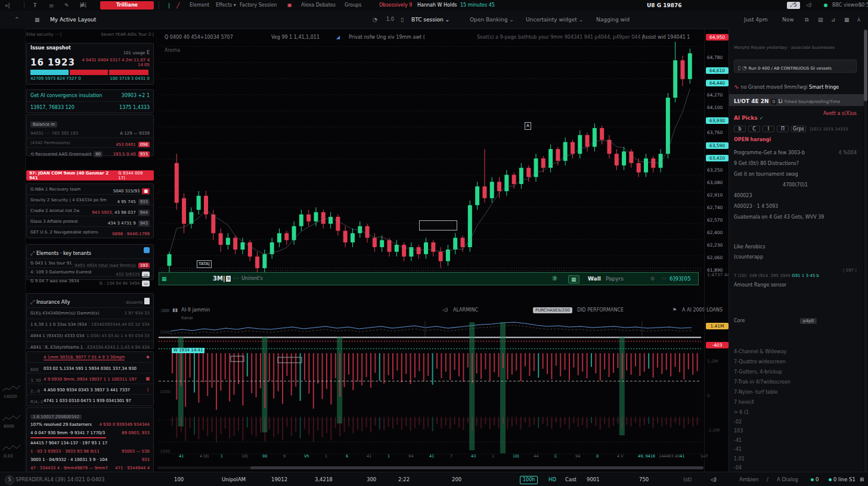 The image size is (868, 486). I want to click on layout-grid-icon: ▦, so click(37, 20).